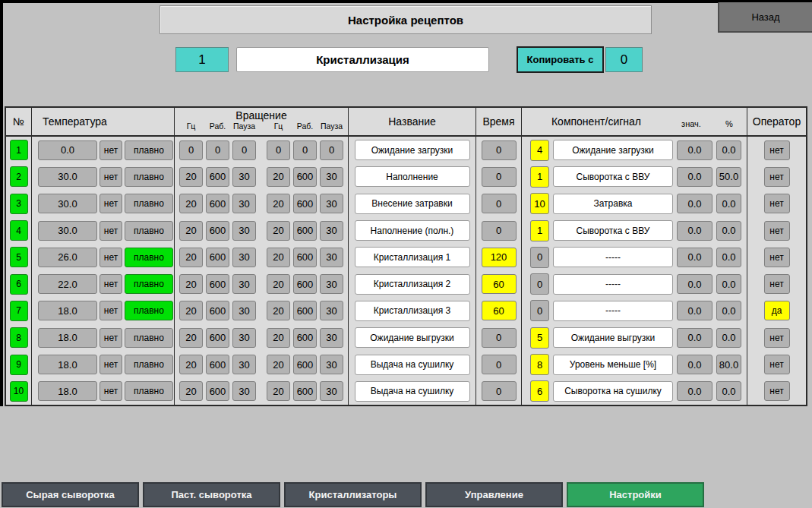  Describe the element at coordinates (539, 284) in the screenshot. I see `component-number: 0` at that location.